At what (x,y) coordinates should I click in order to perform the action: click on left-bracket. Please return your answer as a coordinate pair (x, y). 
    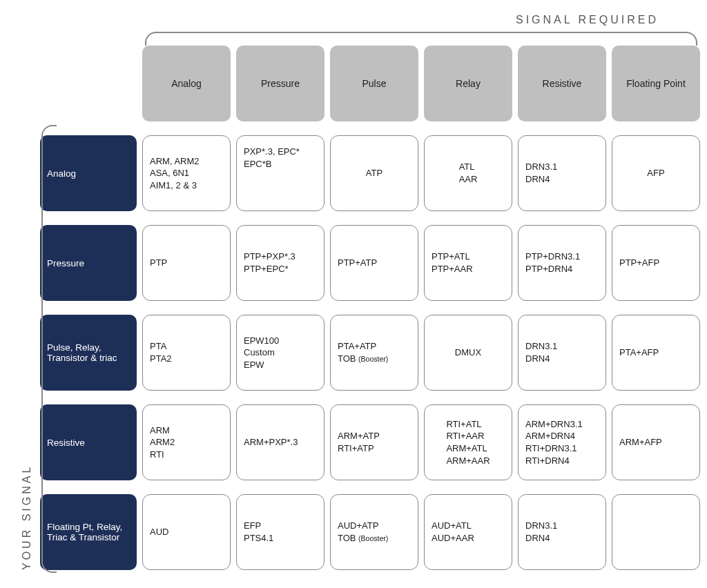
    Looking at the image, I should click on (49, 349).